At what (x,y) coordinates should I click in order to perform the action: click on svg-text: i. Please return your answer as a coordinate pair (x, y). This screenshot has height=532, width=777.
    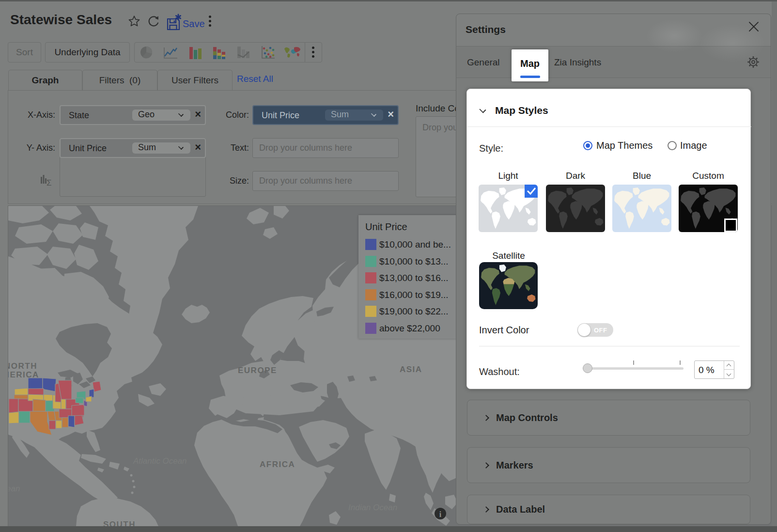
    Looking at the image, I should click on (441, 515).